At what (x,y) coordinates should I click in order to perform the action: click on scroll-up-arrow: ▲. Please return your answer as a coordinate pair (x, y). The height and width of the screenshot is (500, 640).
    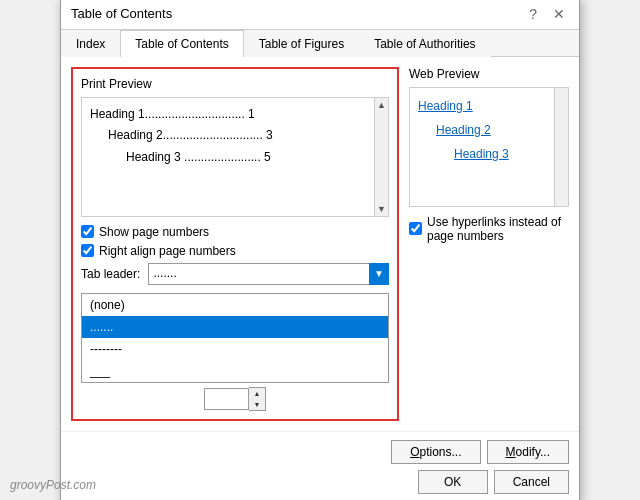
    Looking at the image, I should click on (382, 105).